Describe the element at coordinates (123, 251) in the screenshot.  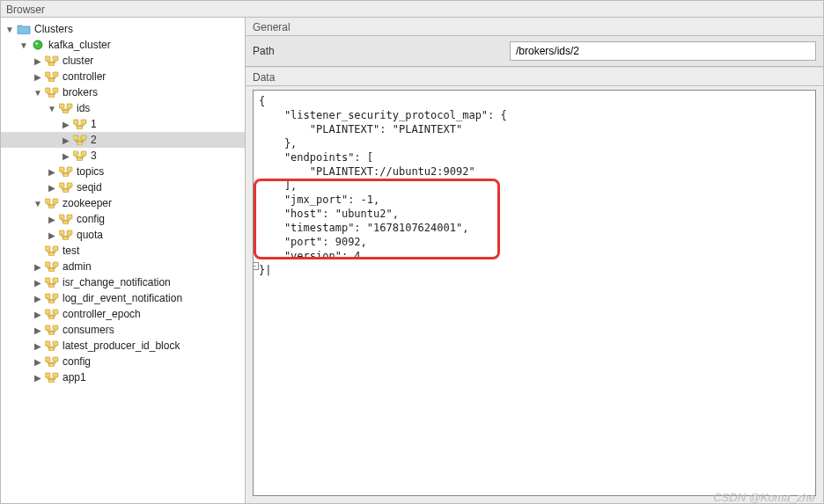
I see `tree-node-test: test` at that location.